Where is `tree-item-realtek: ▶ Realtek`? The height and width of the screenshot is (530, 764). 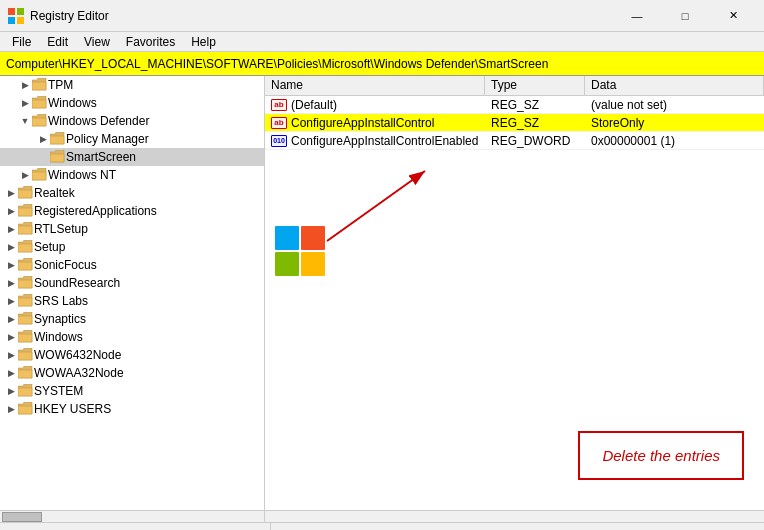 tree-item-realtek: ▶ Realtek is located at coordinates (132, 193).